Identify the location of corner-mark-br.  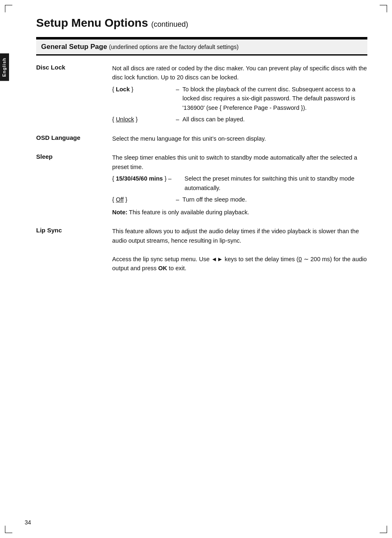
(383, 529).